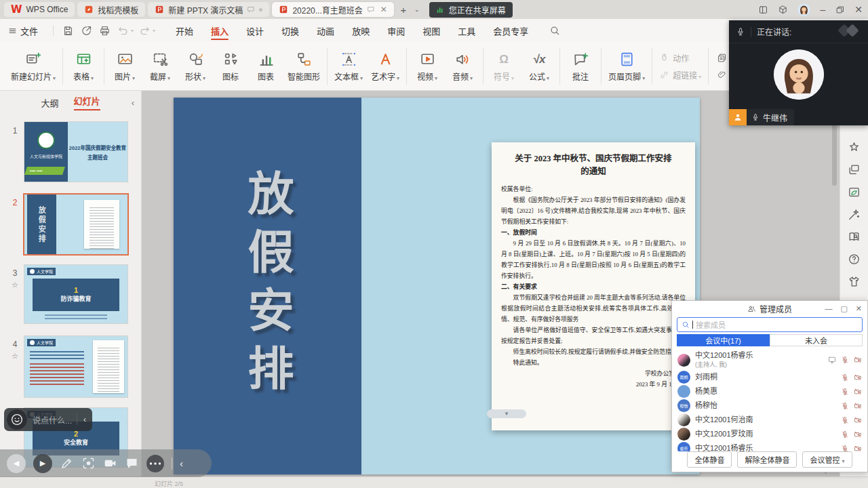 Image resolution: width=868 pixels, height=488 pixels. Describe the element at coordinates (184, 30) in the screenshot. I see `menu-tab-开始: 开始` at that location.